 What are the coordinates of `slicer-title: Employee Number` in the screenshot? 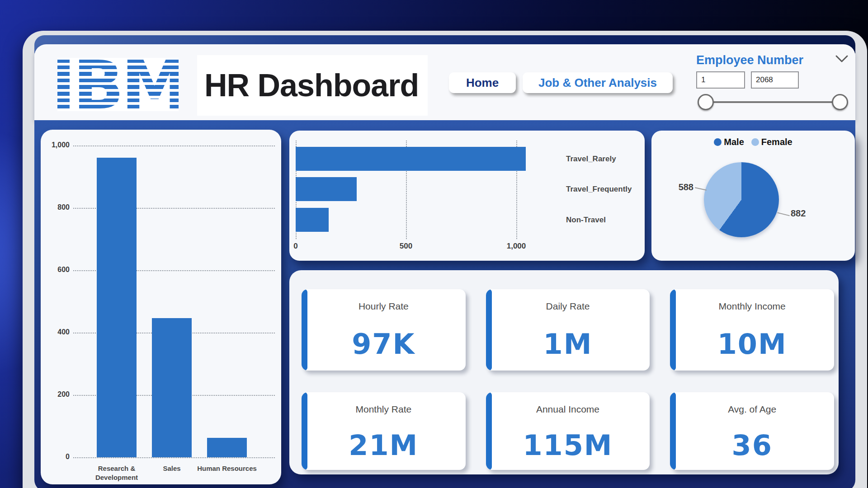 It's located at (750, 61).